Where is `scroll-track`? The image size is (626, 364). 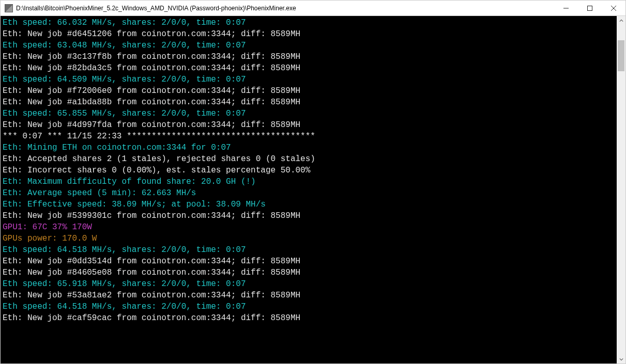
scroll-track is located at coordinates (621, 190).